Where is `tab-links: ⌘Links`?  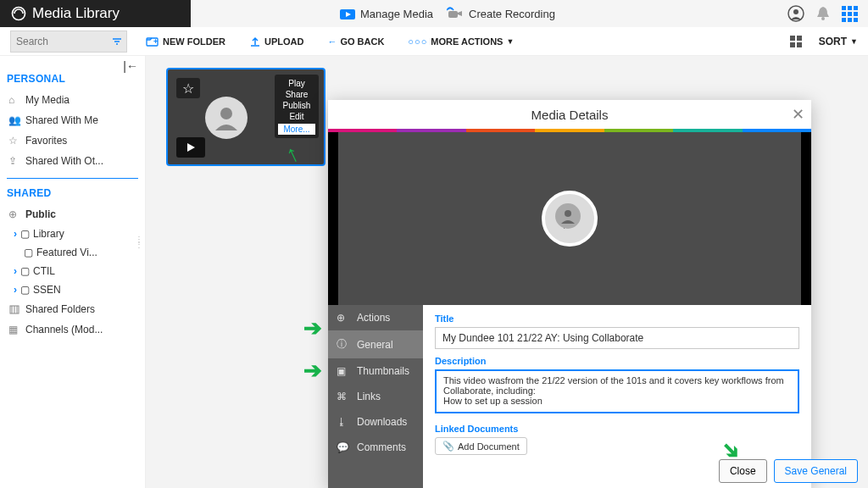 tab-links: ⌘Links is located at coordinates (376, 396).